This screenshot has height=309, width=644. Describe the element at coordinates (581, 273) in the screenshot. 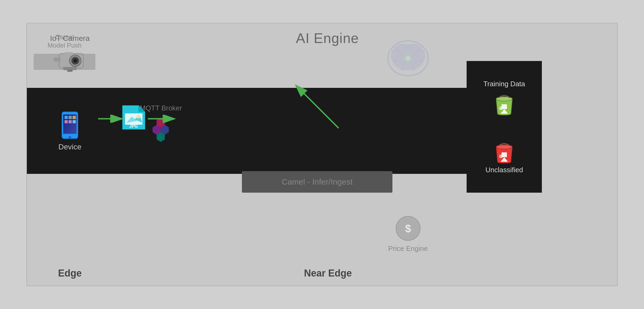

I see `far-edge-bottom-label` at that location.